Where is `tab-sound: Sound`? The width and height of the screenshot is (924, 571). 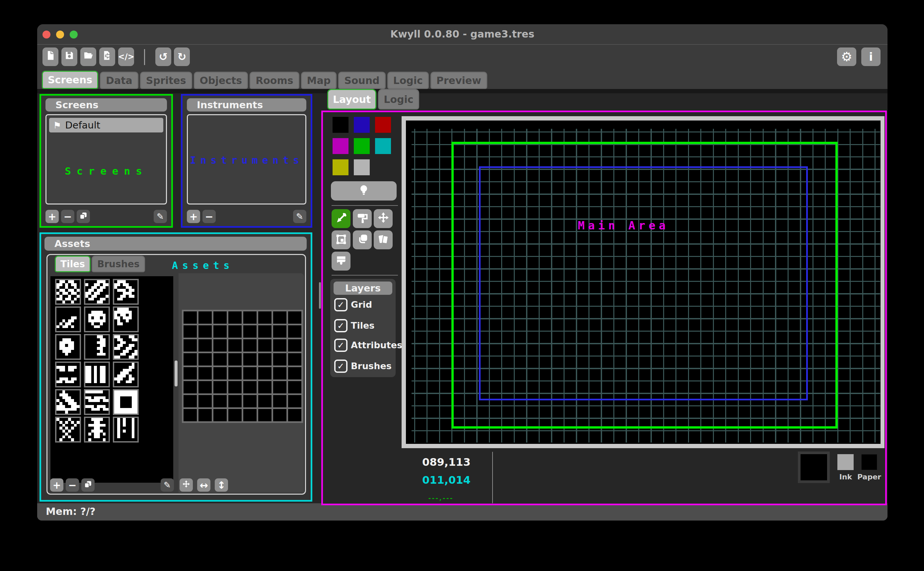
tab-sound: Sound is located at coordinates (362, 80).